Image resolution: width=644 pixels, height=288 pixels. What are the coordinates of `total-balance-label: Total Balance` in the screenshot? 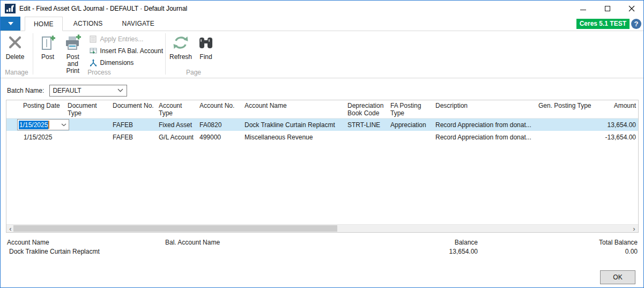 It's located at (587, 242).